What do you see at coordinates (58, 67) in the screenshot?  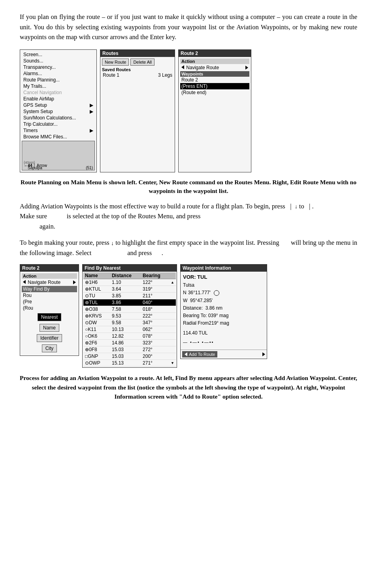 I see `menu-transparency: Transparency...` at bounding box center [58, 67].